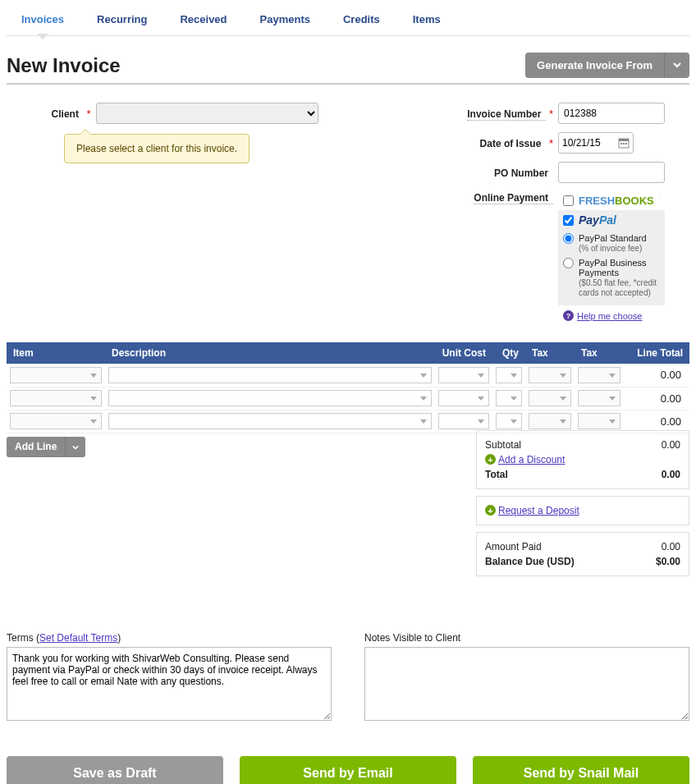 The height and width of the screenshot is (784, 696). Describe the element at coordinates (568, 263) in the screenshot. I see `paypal-business-radio` at that location.